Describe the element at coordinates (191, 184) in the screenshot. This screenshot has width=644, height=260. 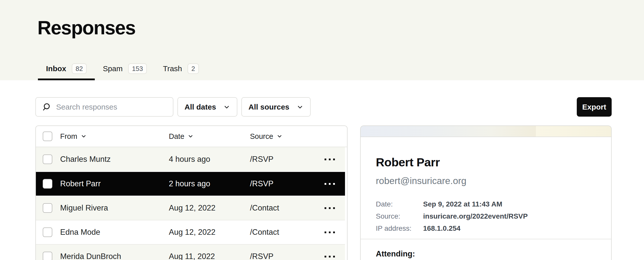
I see `table-row-selected: Robert Parr 2 hours ago /RSVP` at that location.